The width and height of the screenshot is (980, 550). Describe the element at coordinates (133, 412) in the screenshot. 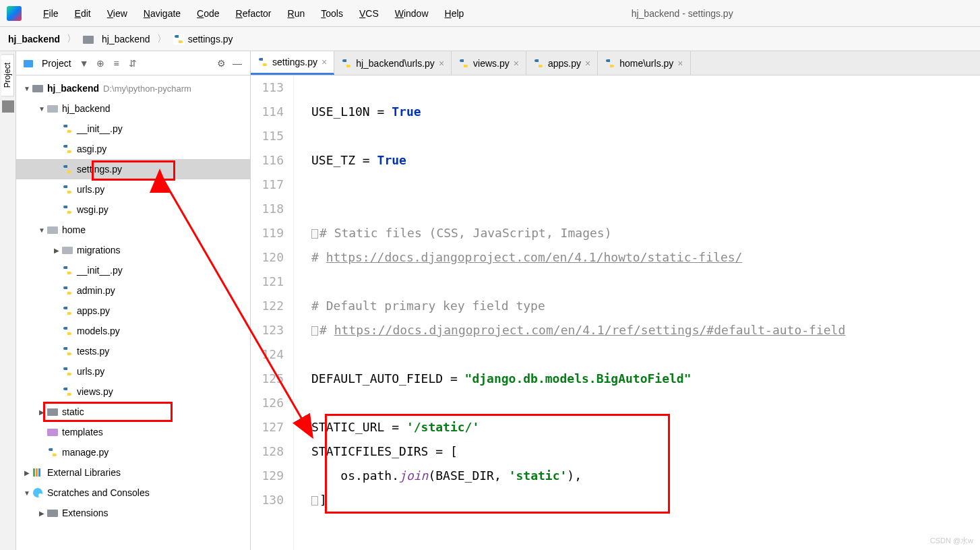

I see `tree-item: ▶static` at that location.